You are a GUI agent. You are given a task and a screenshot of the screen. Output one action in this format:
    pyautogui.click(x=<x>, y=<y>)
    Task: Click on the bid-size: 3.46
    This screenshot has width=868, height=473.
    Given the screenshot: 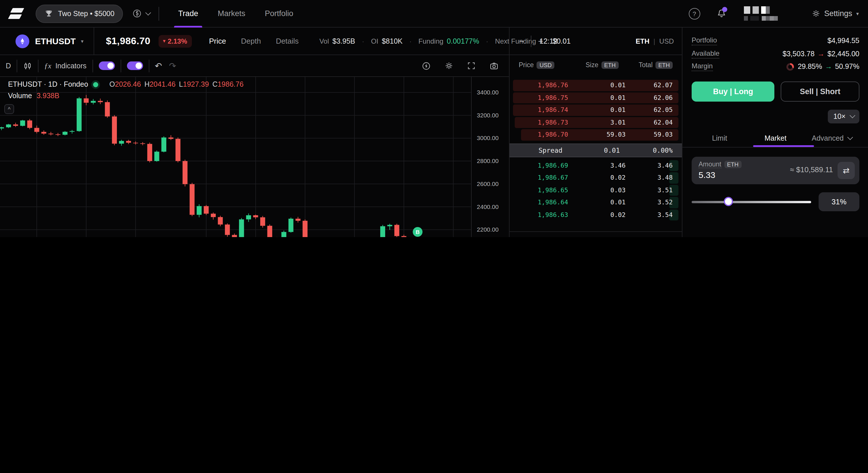 What is the action you would take?
    pyautogui.click(x=597, y=166)
    